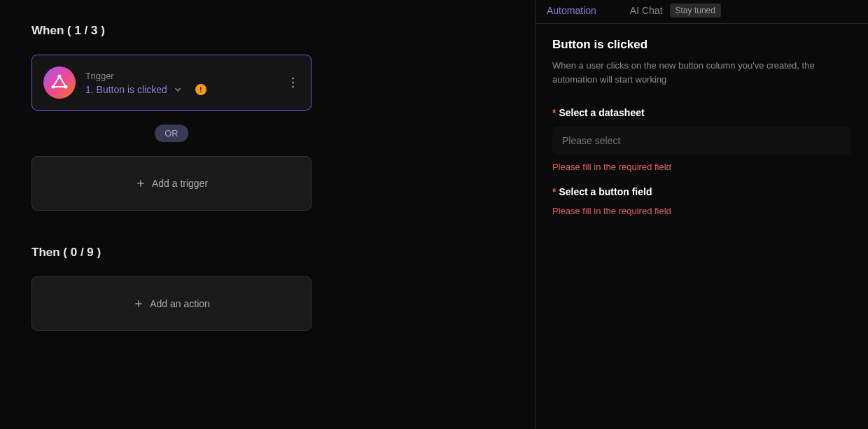 This screenshot has height=429, width=868. Describe the element at coordinates (172, 183) in the screenshot. I see `add-trigger-button: Add a trigger` at that location.